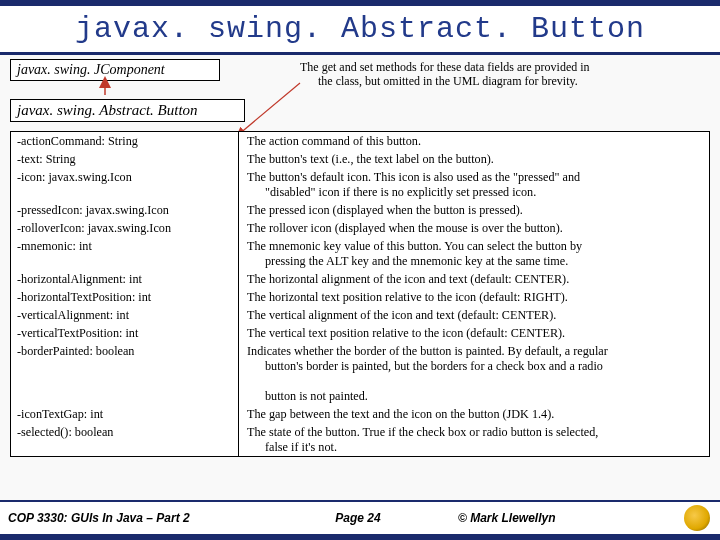  Describe the element at coordinates (474, 159) in the screenshot. I see `field-description: The button's text (i.e., the text label …` at that location.